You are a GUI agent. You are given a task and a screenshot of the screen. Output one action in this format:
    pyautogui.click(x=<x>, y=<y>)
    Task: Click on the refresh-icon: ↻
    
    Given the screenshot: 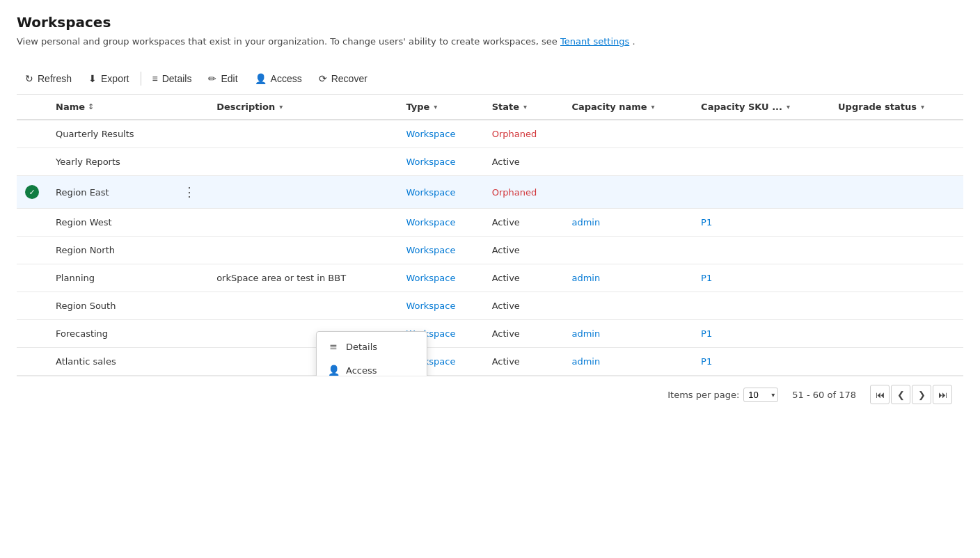 What is the action you would take?
    pyautogui.click(x=29, y=79)
    